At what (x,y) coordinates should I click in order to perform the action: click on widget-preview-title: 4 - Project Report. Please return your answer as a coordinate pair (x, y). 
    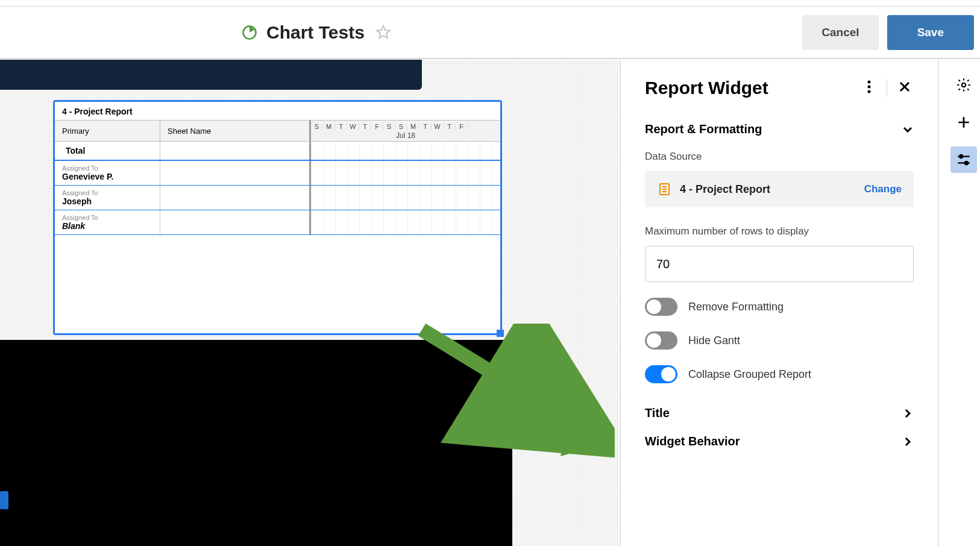
    Looking at the image, I should click on (277, 111).